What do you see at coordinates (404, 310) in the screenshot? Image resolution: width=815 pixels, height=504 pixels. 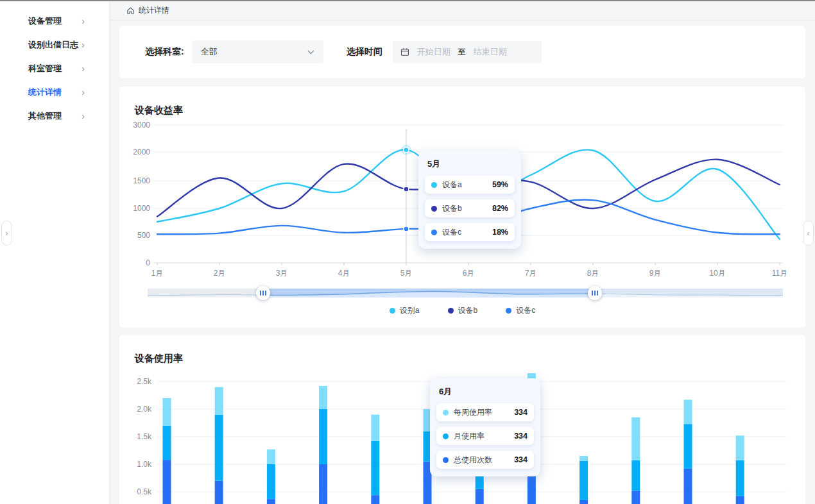 I see `legend-item-series-a: 设别a` at bounding box center [404, 310].